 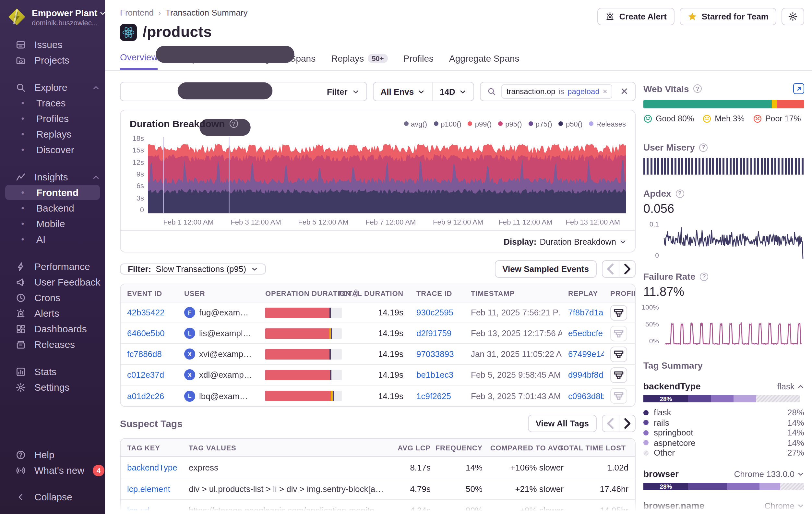 What do you see at coordinates (558, 91) in the screenshot?
I see `search-input: transaction.op is pageload × ✕` at bounding box center [558, 91].